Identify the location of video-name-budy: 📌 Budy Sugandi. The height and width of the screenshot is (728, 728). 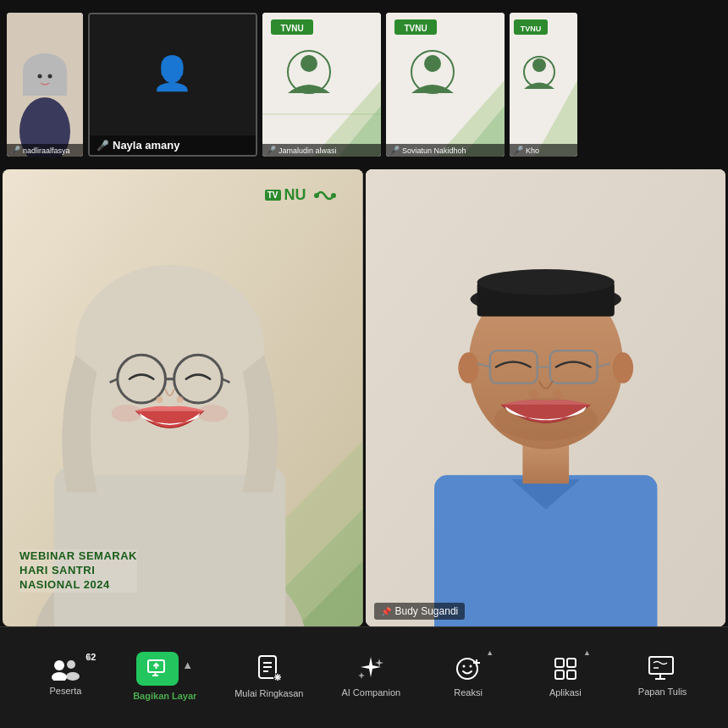
(420, 611).